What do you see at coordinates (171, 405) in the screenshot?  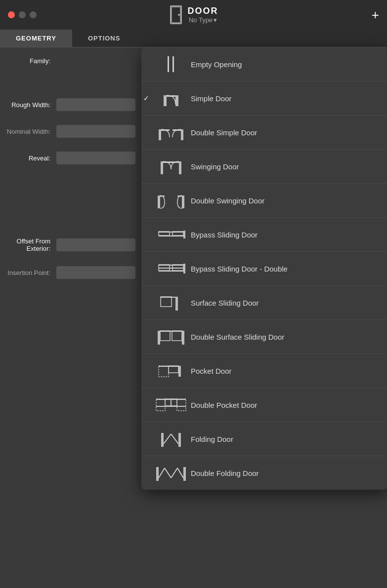 I see `double-pocket-door-icon` at bounding box center [171, 405].